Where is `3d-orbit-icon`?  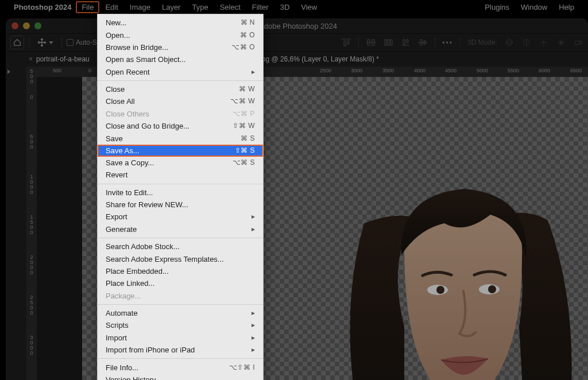
3d-orbit-icon is located at coordinates (509, 42).